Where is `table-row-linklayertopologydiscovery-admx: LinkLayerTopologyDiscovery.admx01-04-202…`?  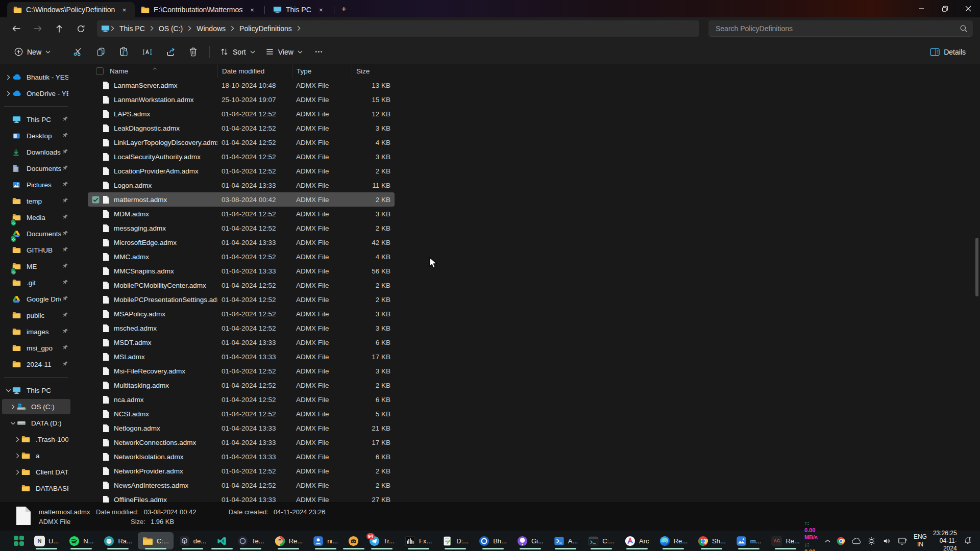 table-row-linklayertopologydiscovery-admx: LinkLayerTopologyDiscovery.admx01-04-202… is located at coordinates (241, 142).